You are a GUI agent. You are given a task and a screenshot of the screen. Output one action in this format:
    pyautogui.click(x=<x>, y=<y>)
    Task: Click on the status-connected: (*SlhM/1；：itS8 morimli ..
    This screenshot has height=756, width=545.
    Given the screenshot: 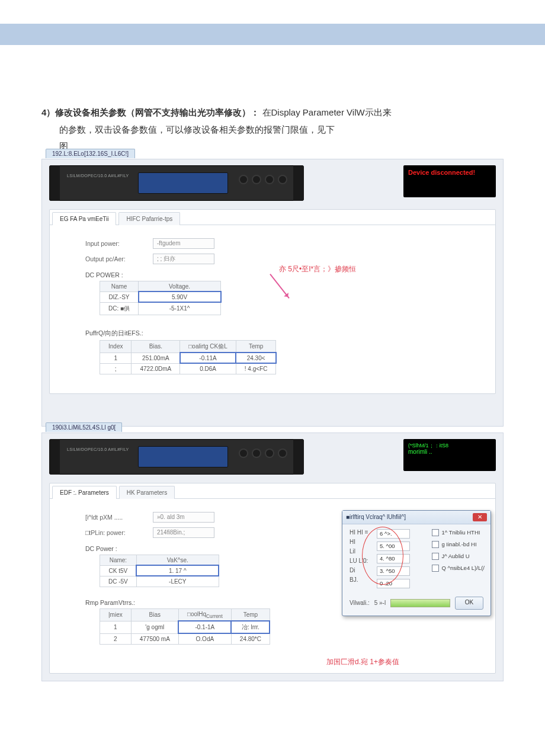 What is the action you would take?
    pyautogui.click(x=450, y=455)
    